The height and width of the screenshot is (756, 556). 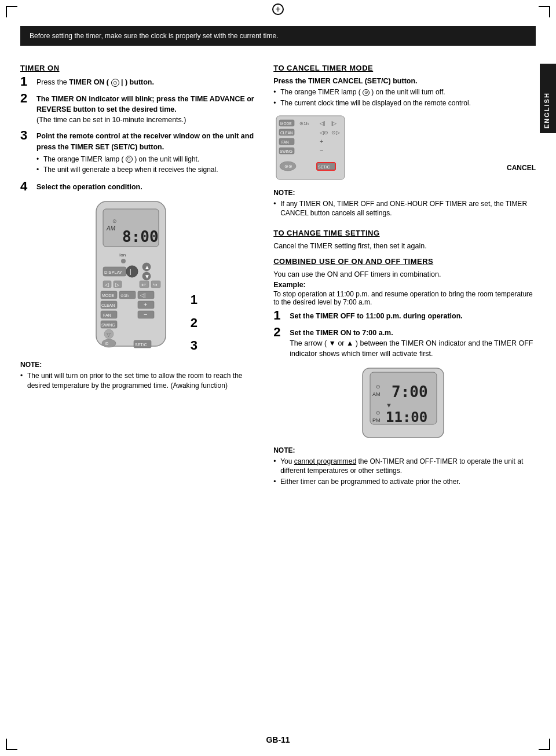 What do you see at coordinates (194, 300) in the screenshot?
I see `remote-step-label-1: 1` at bounding box center [194, 300].